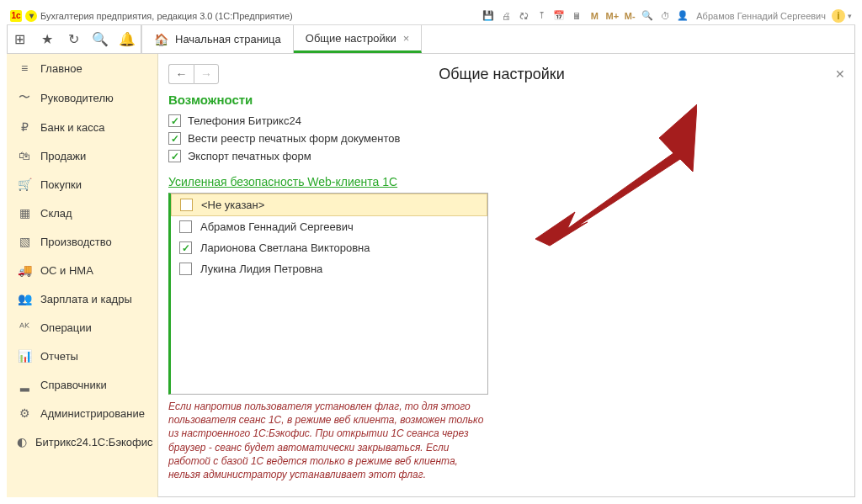  I want to click on current-user: Абрамов Геннадий Сергеевич, so click(761, 16).